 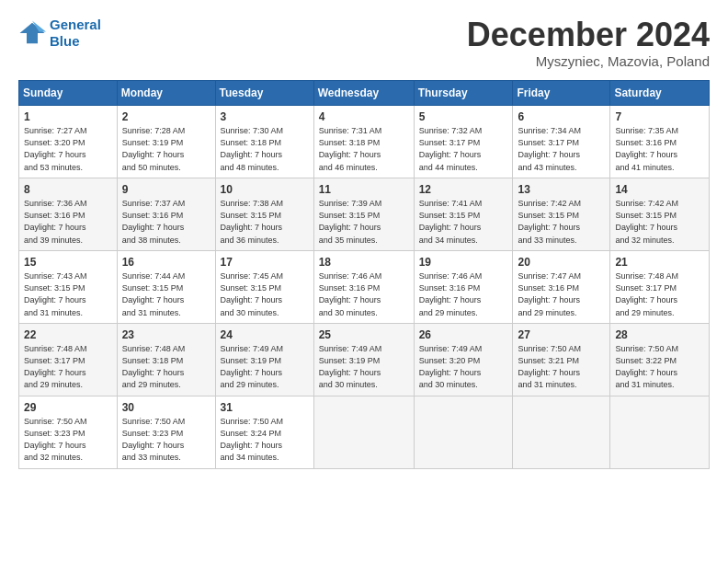 I want to click on day-number: 19, so click(x=463, y=263).